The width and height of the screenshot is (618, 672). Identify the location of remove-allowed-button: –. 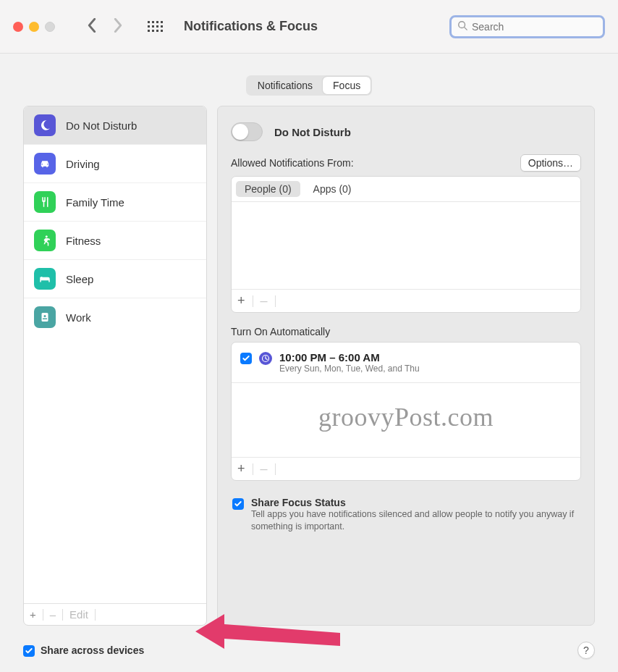
(264, 301).